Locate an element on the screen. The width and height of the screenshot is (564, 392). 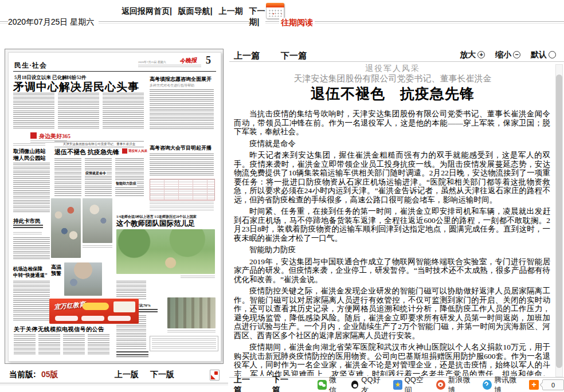
thumb-article2-subtitle: 多种方式对考生进行指导帮助 is located at coordinates (172, 86).